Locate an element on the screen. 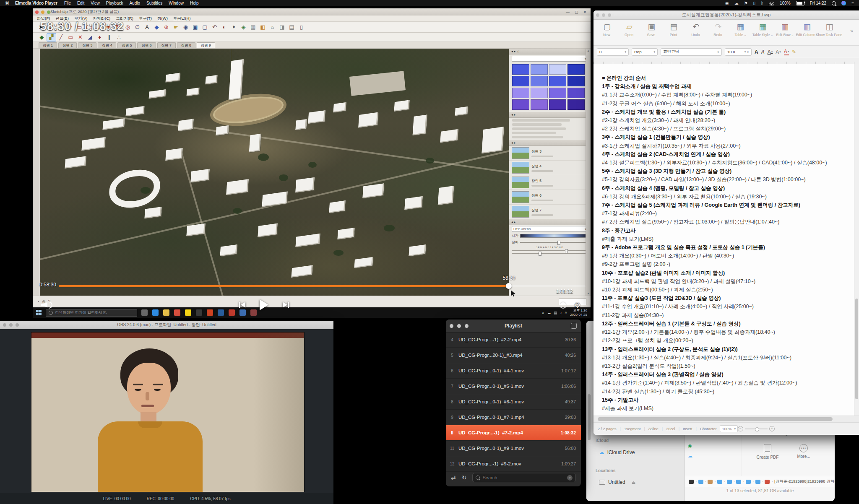 The width and height of the screenshot is (859, 504). section-plane-icon: ◈ is located at coordinates (243, 27).